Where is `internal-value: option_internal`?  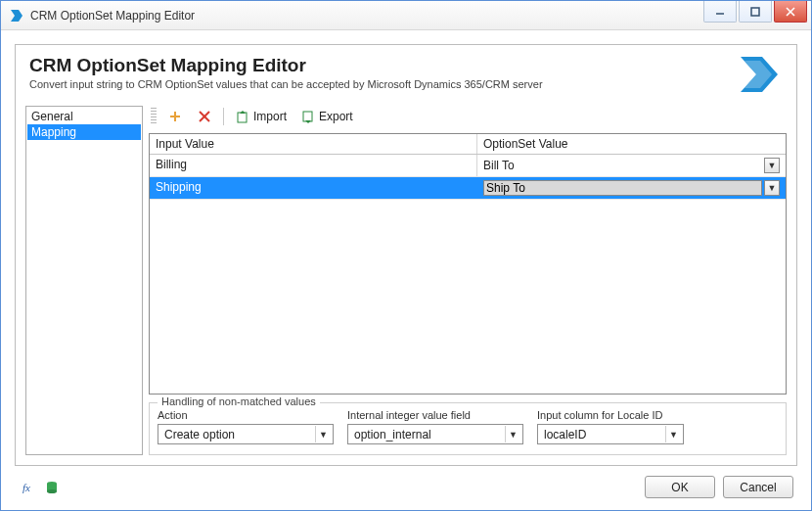
internal-value: option_internal is located at coordinates (393, 435).